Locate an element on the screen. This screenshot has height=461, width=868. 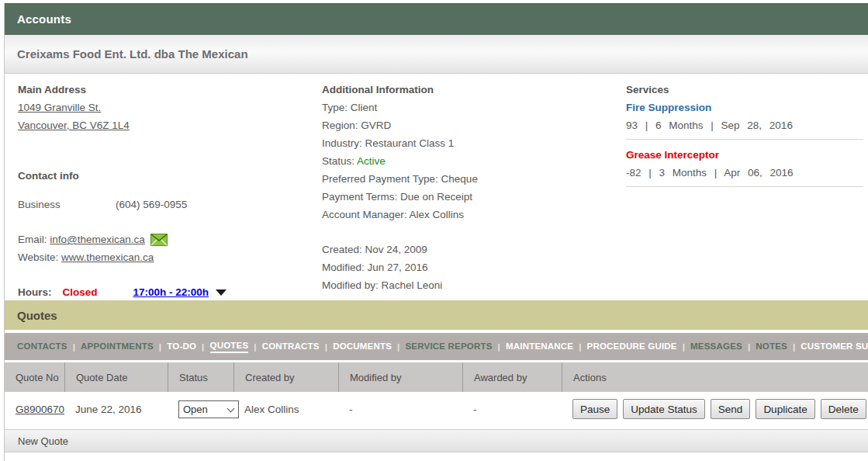
new-quote-bar: New Quote is located at coordinates (436, 441).